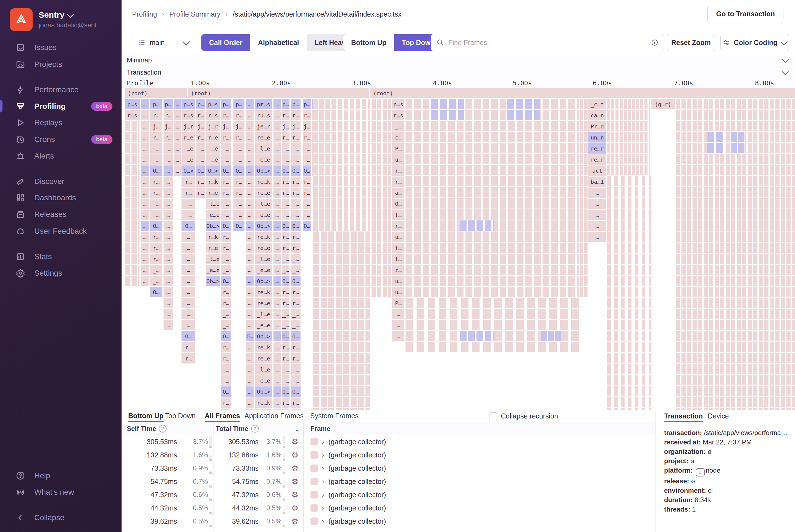 This screenshot has width=795, height=532. Describe the element at coordinates (264, 347) in the screenshot. I see `flame-frame: re…k` at that location.